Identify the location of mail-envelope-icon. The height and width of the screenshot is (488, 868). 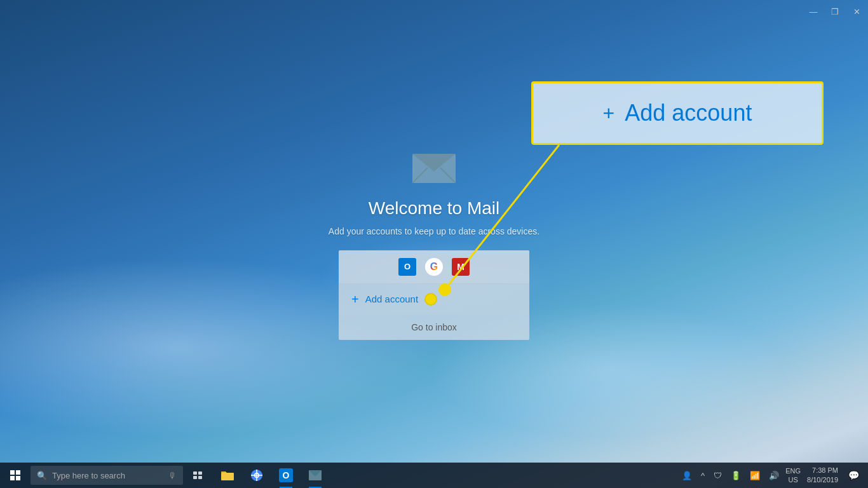
(434, 168).